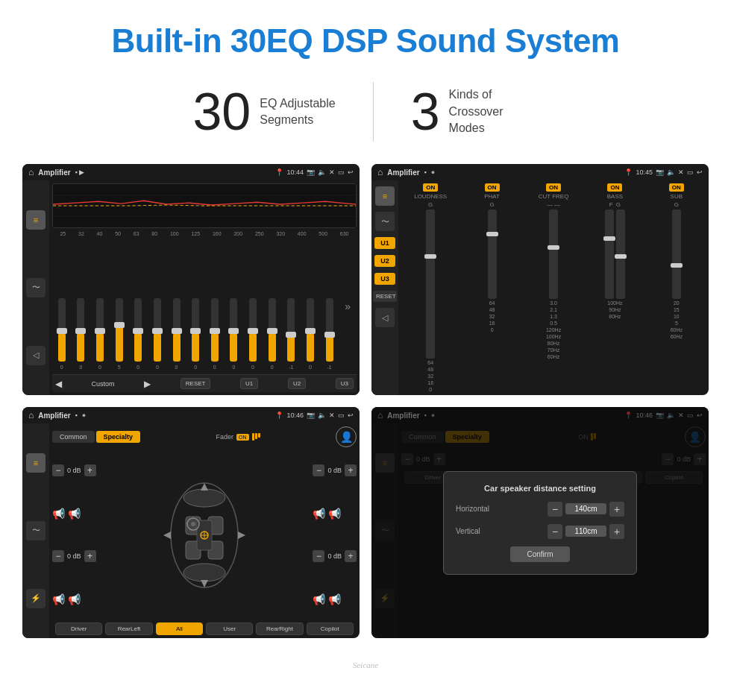 The image size is (731, 700). Describe the element at coordinates (279, 629) in the screenshot. I see `rearright-btn: RearRight` at that location.